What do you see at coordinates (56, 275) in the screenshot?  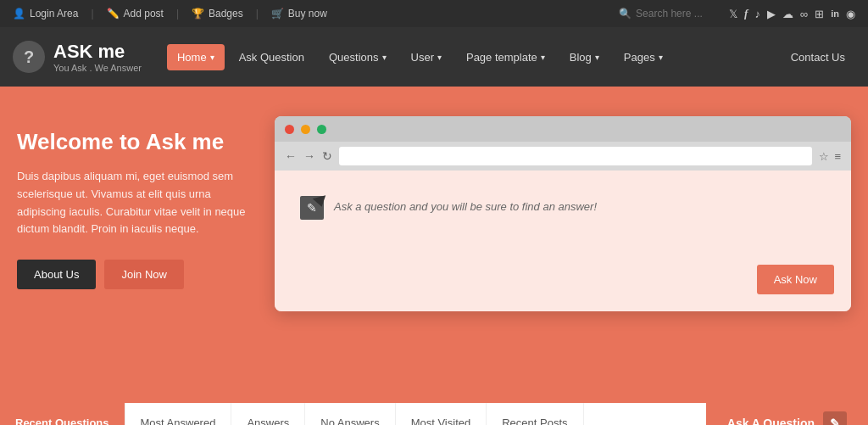 I see `about-us-button: About Us` at bounding box center [56, 275].